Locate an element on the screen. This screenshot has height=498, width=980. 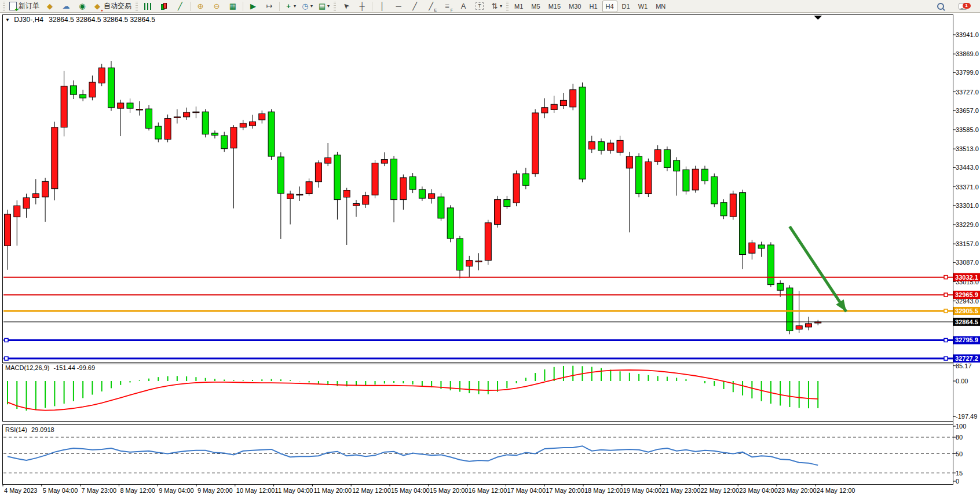
templates-button: ▤ ▾ is located at coordinates (323, 6).